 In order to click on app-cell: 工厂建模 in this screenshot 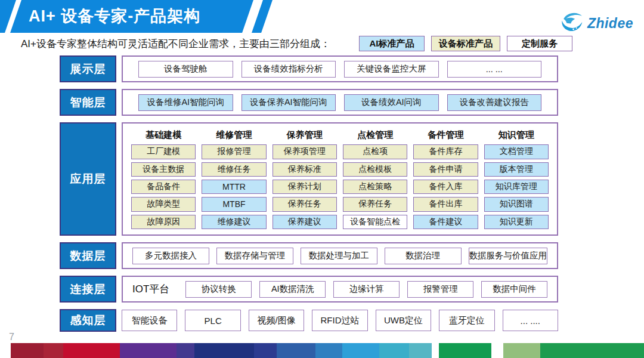, I will do `click(163, 152)`.